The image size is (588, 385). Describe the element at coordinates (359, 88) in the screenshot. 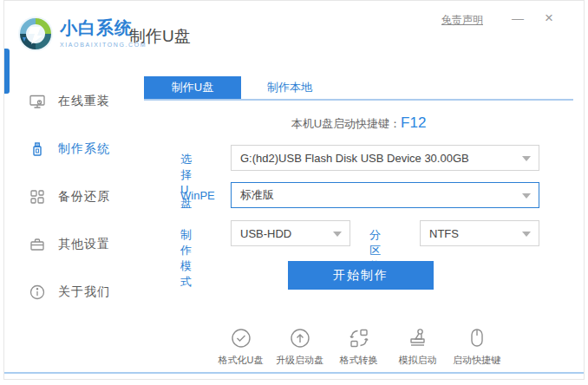

I see `tab-bar: 制作U盘 制作本地` at that location.